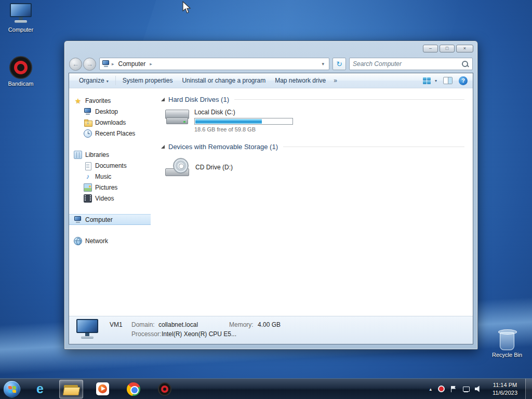 Image resolution: width=532 pixels, height=399 pixels. What do you see at coordinates (106, 188) in the screenshot?
I see `sidebar-item-label: Pictures` at bounding box center [106, 188].